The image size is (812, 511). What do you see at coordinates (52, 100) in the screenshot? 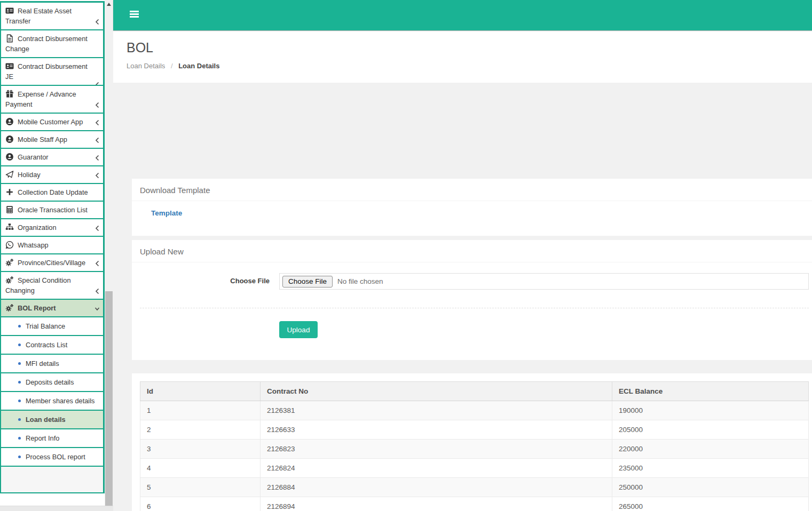
I see `sidebar-item-expense-advance-payment: Expense / Advance Payment` at bounding box center [52, 100].